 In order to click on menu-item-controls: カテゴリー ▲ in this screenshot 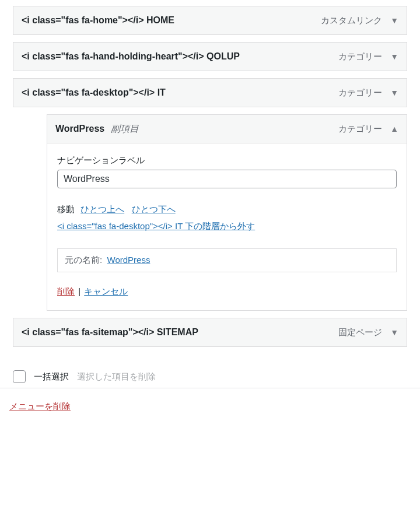, I will do `click(369, 129)`.